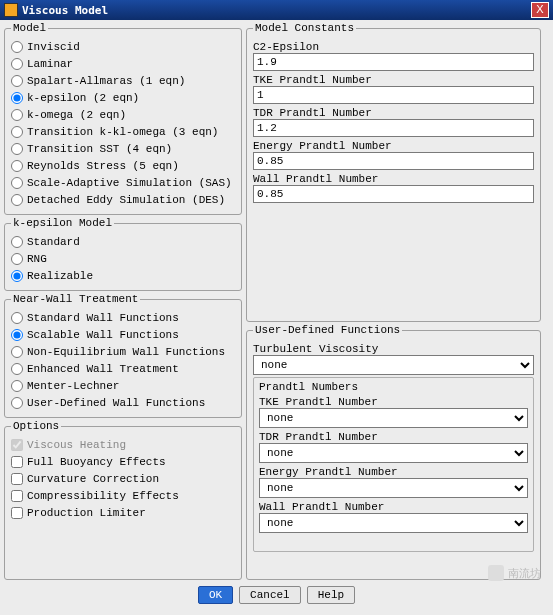 The width and height of the screenshot is (553, 615). Describe the element at coordinates (123, 148) in the screenshot. I see `model-option: Transition SST (4 eqn)` at that location.